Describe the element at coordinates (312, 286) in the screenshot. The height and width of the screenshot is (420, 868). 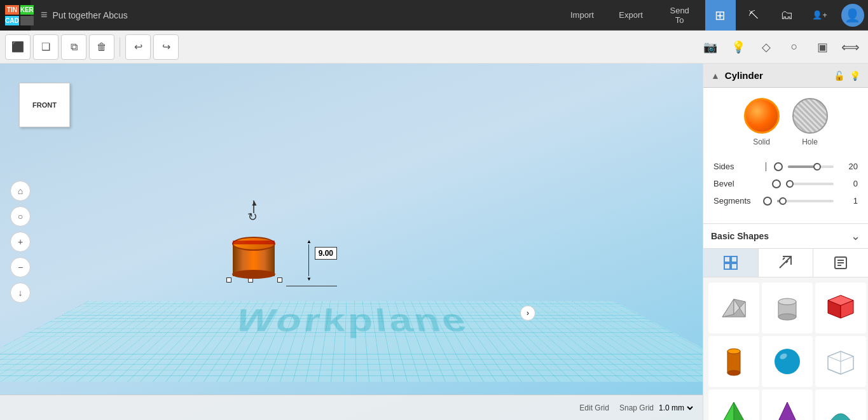
I see `dim-horizontal-line` at that location.